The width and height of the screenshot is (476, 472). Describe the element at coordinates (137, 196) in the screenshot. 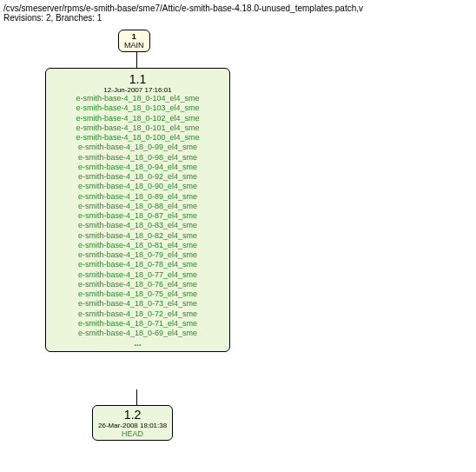

I see `tag-line: e-smith-base-4_18_0-89_el4_sme` at that location.